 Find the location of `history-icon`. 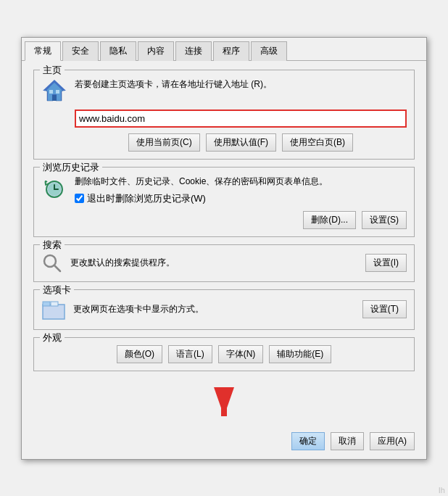

history-icon is located at coordinates (54, 188).